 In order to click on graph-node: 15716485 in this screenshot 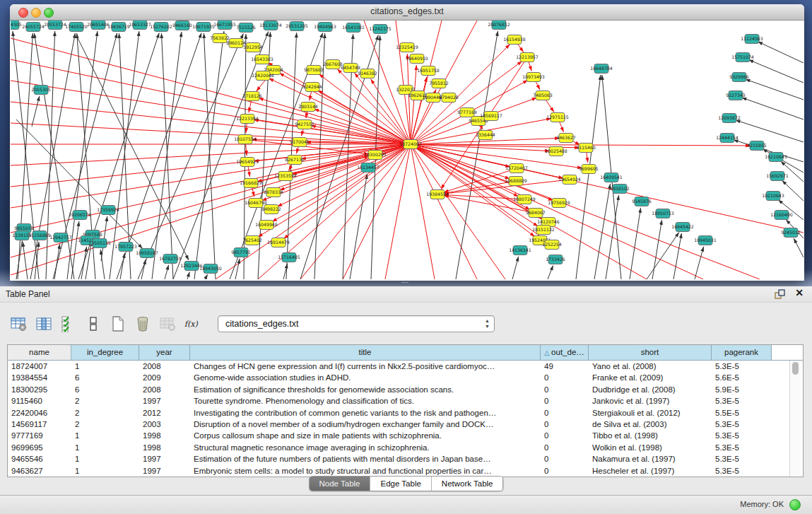, I will do `click(289, 257)`.